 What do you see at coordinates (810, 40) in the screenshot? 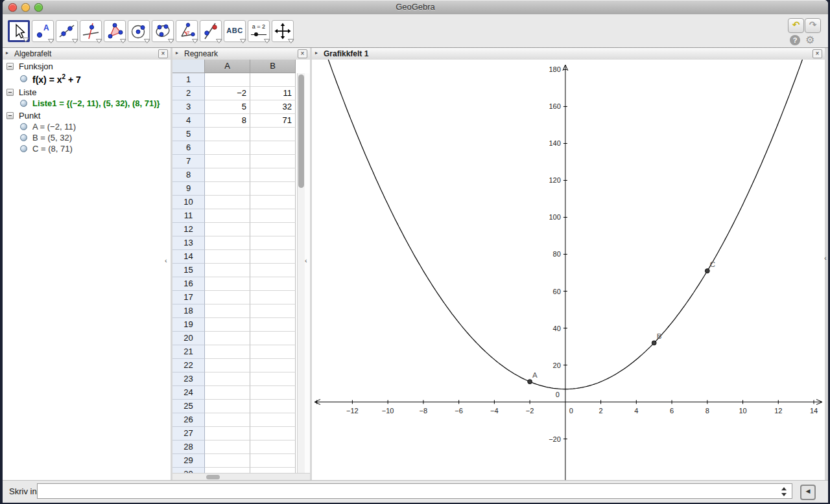
I see `settings-button: ⚙` at bounding box center [810, 40].